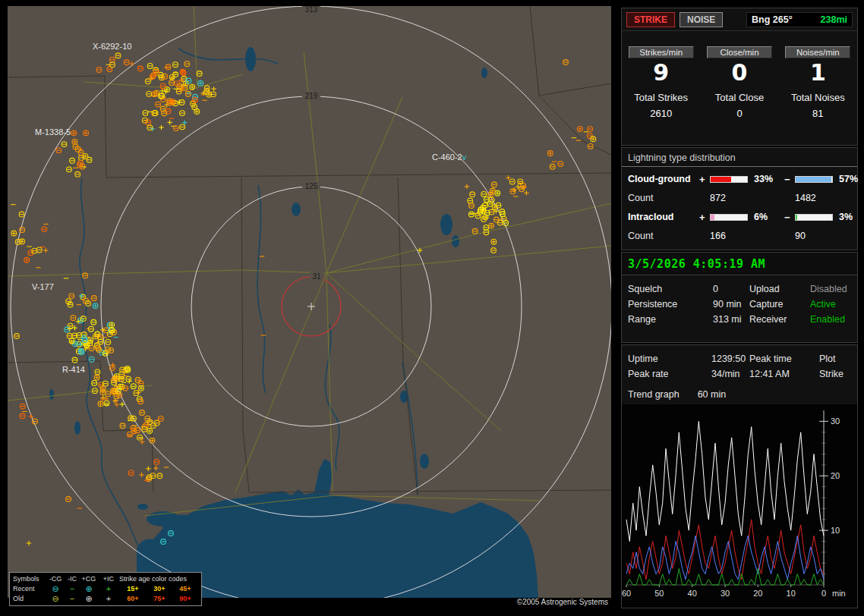 The height and width of the screenshot is (616, 864). I want to click on rate-value-strikes-min: 9, so click(661, 73).